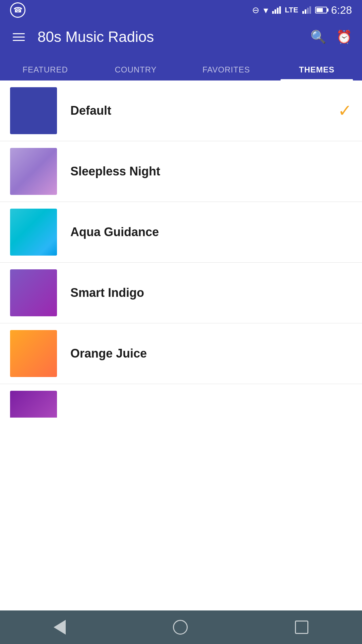  What do you see at coordinates (34, 293) in the screenshot?
I see `theme-swatch-smart-indigo` at bounding box center [34, 293].